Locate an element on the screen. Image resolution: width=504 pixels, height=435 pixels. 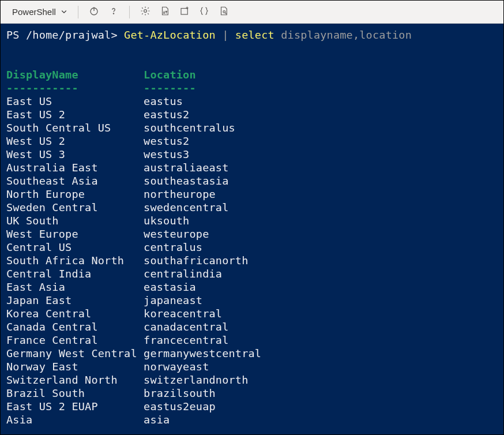
braces-icon is located at coordinates (204, 12).